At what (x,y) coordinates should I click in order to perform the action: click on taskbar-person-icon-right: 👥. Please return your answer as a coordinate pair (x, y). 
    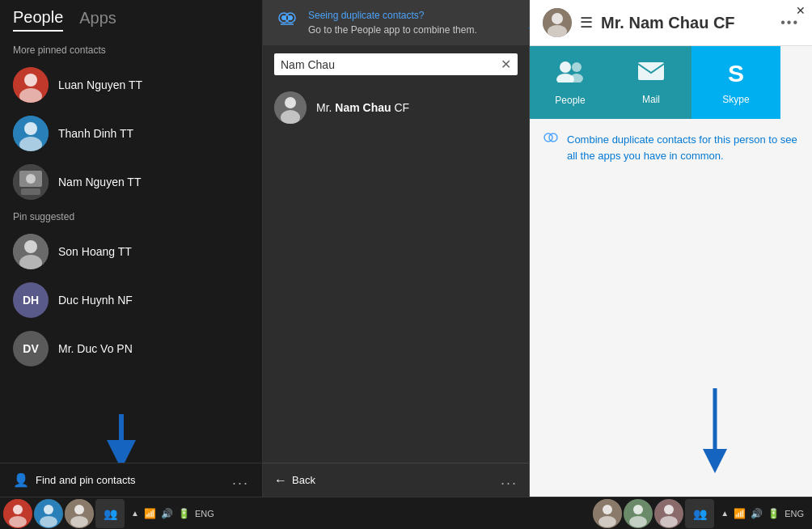
    Looking at the image, I should click on (700, 514).